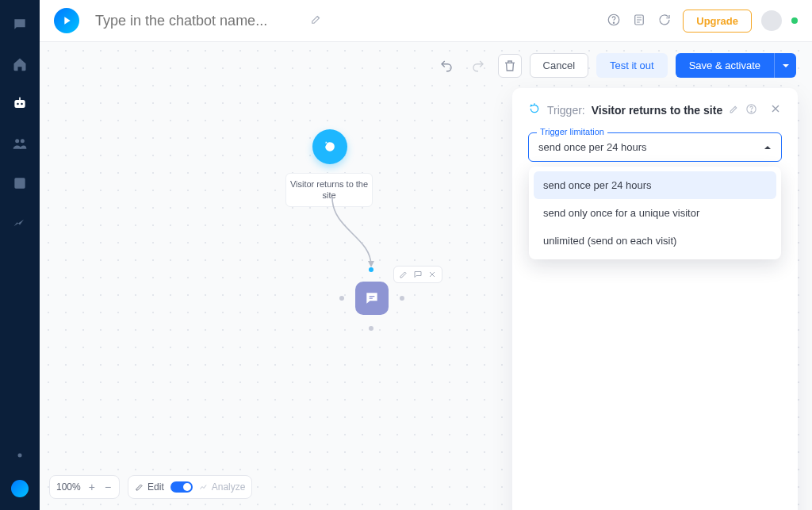  Describe the element at coordinates (432, 274) in the screenshot. I see `node-delete-icon` at that location.